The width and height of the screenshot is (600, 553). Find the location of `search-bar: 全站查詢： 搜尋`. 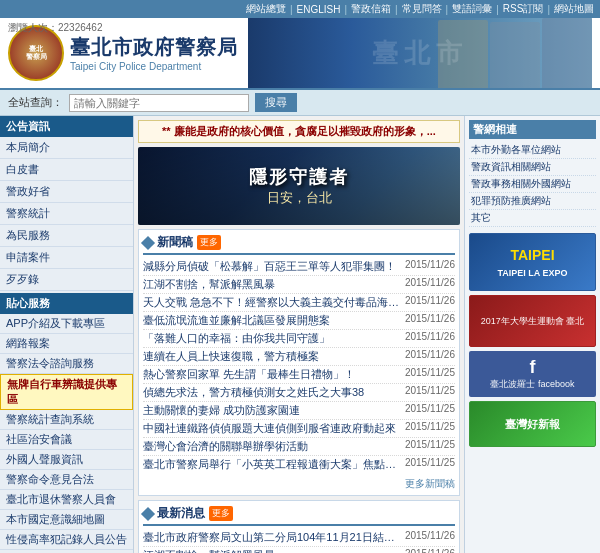

search-bar: 全站查詢： 搜尋 is located at coordinates (300, 103).